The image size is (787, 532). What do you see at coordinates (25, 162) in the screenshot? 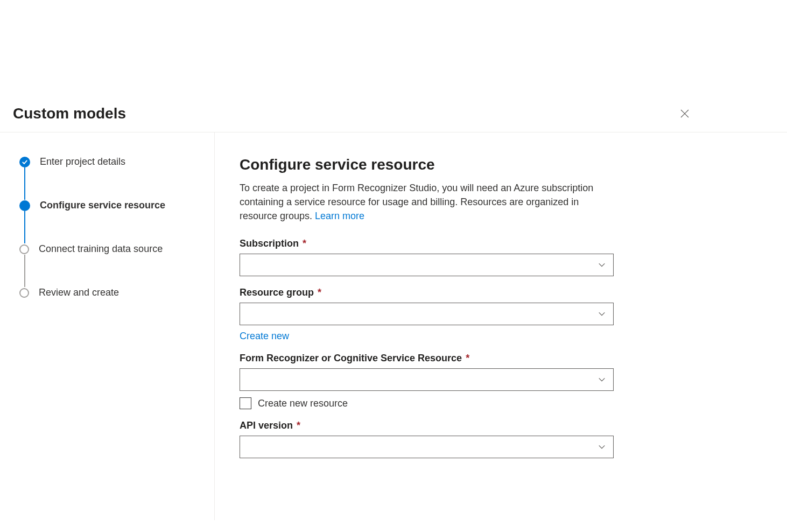
I see `step-indicator-completed` at bounding box center [25, 162].